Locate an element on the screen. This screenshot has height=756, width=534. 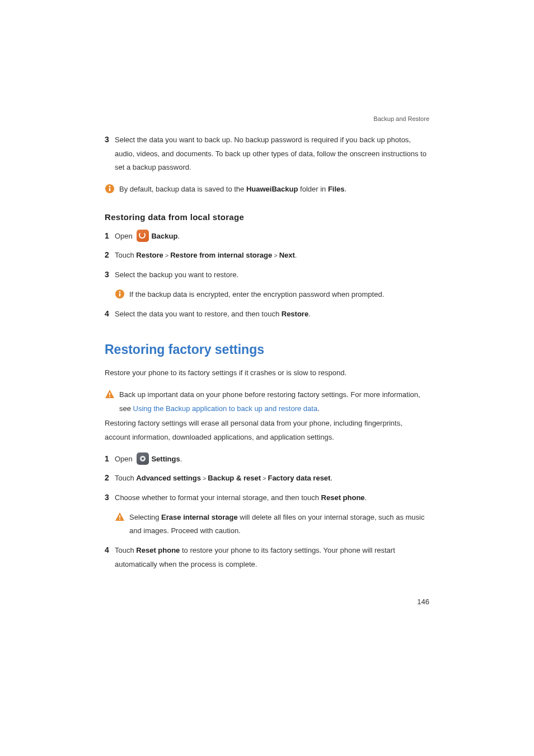
warning-erase-internal: Selecting Erase internal storage will de… is located at coordinates (267, 524).